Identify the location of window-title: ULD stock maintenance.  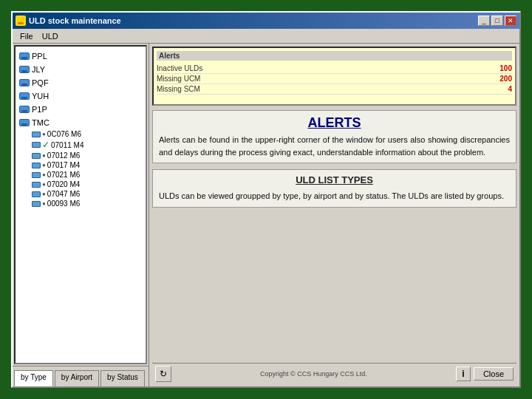
(75, 21).